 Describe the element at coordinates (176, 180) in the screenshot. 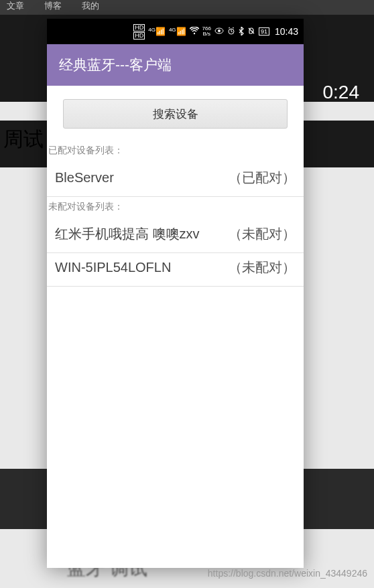

I see `device-item-paired: BleServer （已配对）` at that location.